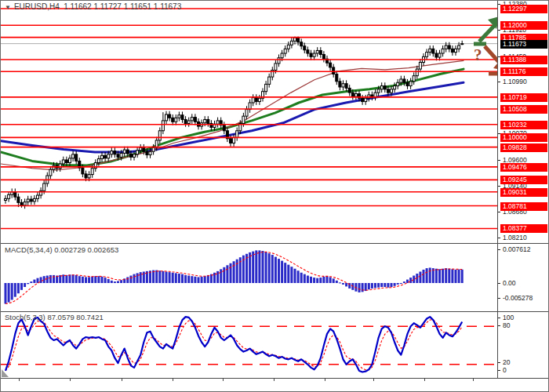 This screenshot has width=549, height=392. Describe the element at coordinates (510, 284) in the screenshot. I see `macd-scale-label: 0.00` at that location.